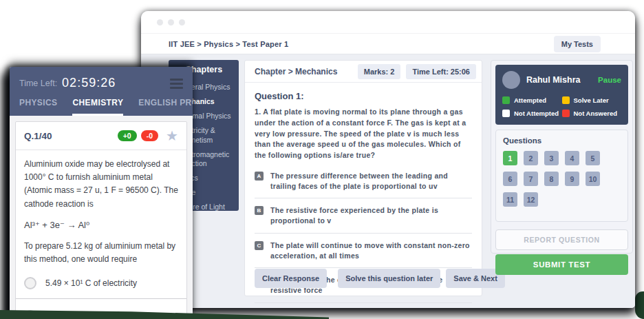 This screenshot has width=644, height=319. What do you see at coordinates (101, 248) in the screenshot?
I see `mobile-question-followup: To prepare 5.12 kg of aluminium metal by…` at bounding box center [101, 248].